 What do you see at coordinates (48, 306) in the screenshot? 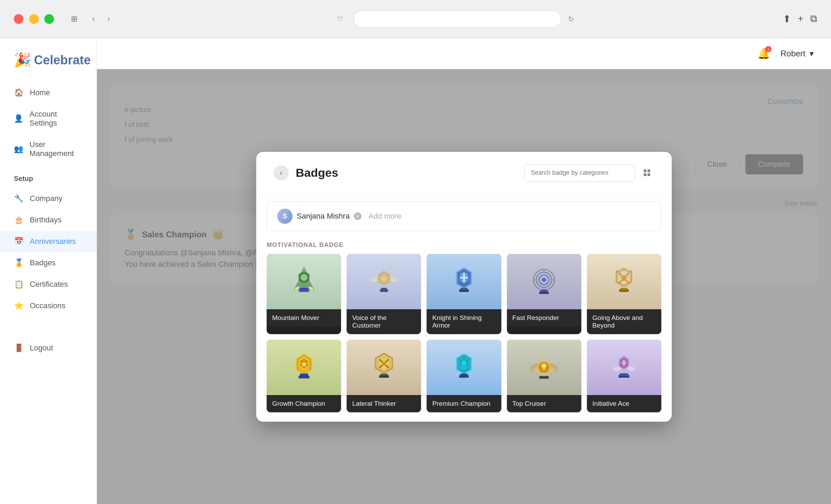
I see `sidebar-item-occasions: ⭐ Occasions` at bounding box center [48, 306].